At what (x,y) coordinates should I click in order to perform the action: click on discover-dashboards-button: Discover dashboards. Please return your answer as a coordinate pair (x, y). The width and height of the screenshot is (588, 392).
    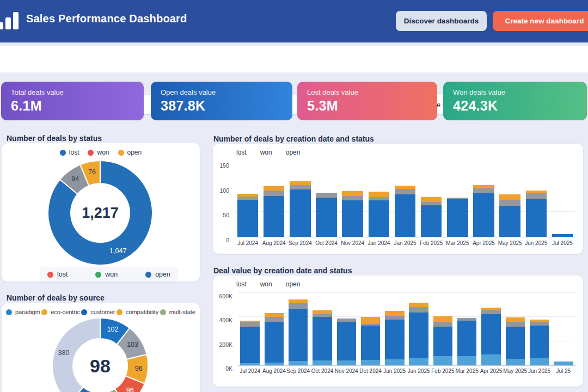
    Looking at the image, I should click on (441, 21).